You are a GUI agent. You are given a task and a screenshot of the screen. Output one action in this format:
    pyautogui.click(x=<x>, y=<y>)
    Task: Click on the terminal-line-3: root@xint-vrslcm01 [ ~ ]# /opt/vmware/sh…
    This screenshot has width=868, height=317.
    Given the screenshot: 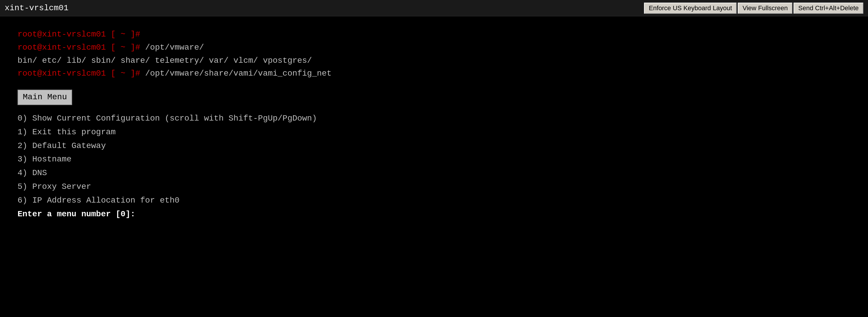 What is the action you would take?
    pyautogui.click(x=434, y=73)
    